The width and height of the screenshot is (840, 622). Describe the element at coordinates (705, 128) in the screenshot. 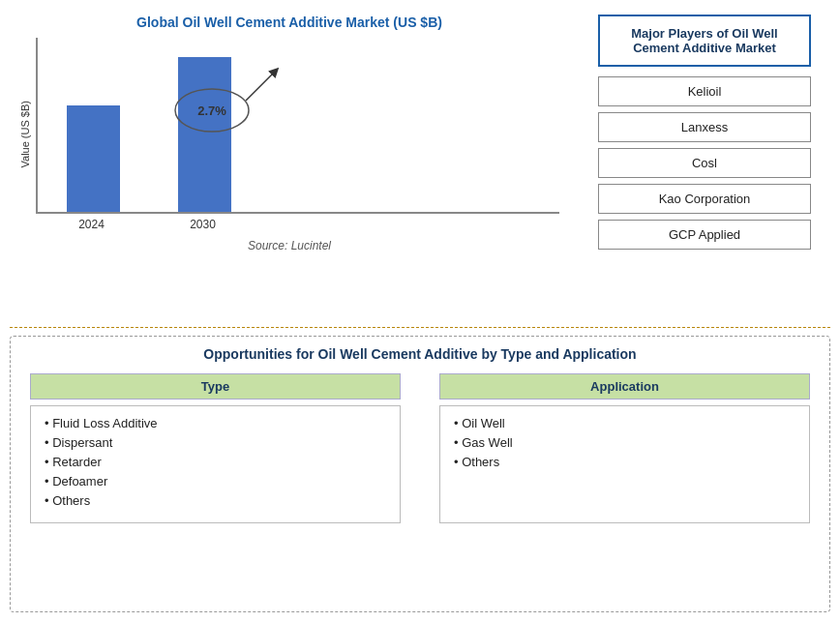

I see `player-item-lanxess: Lanxess` at that location.